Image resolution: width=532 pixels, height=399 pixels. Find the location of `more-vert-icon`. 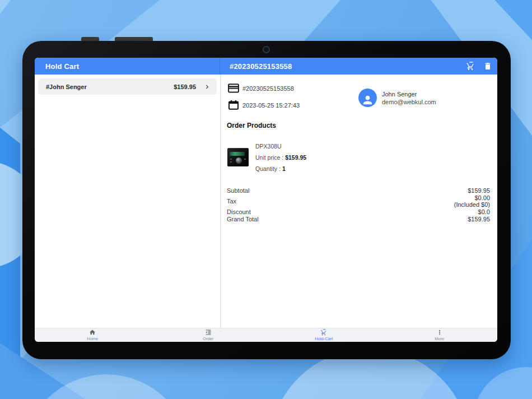

more-vert-icon is located at coordinates (440, 332).